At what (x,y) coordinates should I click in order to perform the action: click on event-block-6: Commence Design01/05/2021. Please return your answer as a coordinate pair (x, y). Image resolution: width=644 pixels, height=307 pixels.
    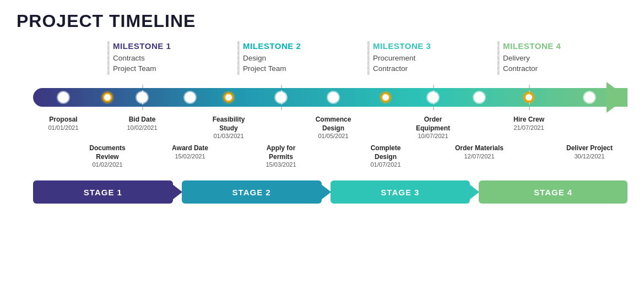
    Looking at the image, I should click on (333, 128).